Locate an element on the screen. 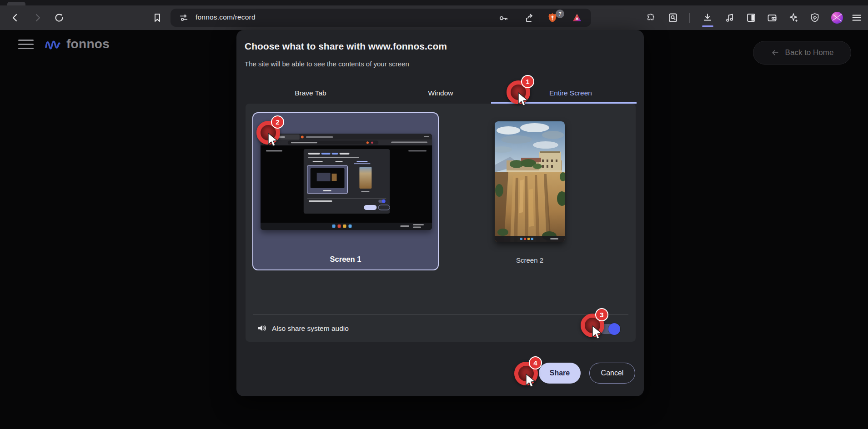 The width and height of the screenshot is (868, 429). menu-hamburger-icon is located at coordinates (857, 18).